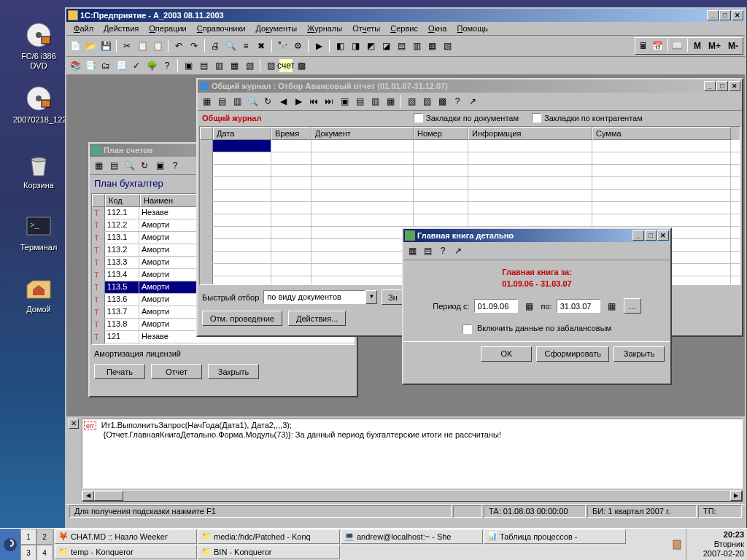 The image size is (747, 560). Describe the element at coordinates (344, 101) in the screenshot. I see `jtb-a-icon: ▣` at that location.